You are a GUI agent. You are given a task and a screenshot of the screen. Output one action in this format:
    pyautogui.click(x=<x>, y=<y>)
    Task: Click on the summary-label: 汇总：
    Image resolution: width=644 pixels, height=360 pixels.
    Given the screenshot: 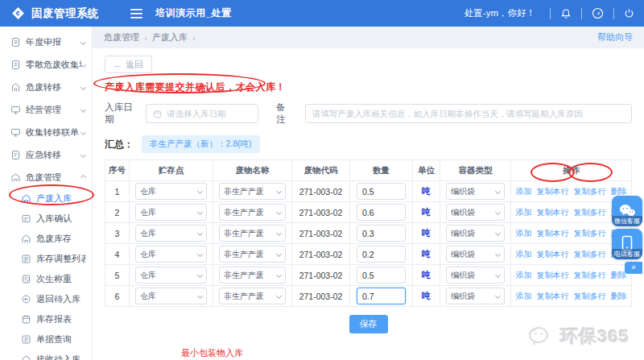 What is the action you would take?
    pyautogui.click(x=119, y=145)
    